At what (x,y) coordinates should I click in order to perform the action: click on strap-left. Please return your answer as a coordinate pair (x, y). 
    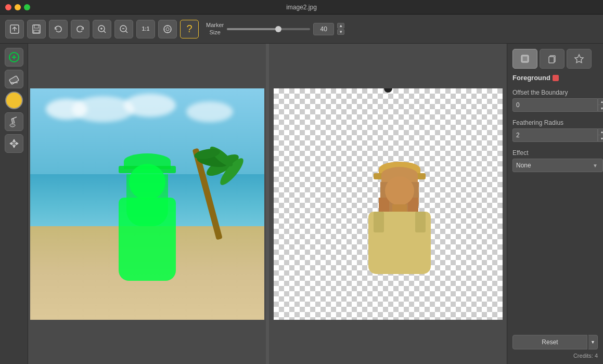
    Looking at the image, I should click on (379, 222).